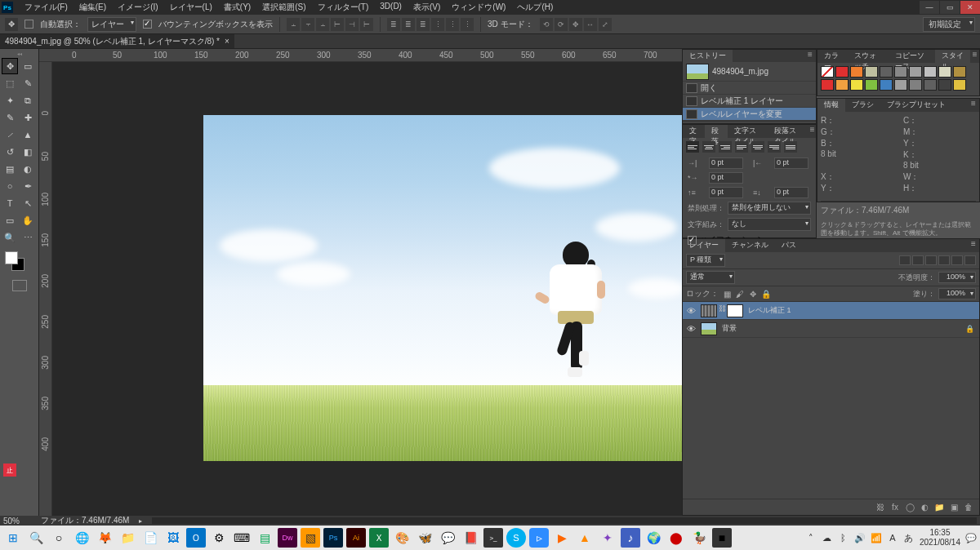 This screenshot has width=980, height=550. I want to click on menu-3d: 3D(D), so click(390, 7).